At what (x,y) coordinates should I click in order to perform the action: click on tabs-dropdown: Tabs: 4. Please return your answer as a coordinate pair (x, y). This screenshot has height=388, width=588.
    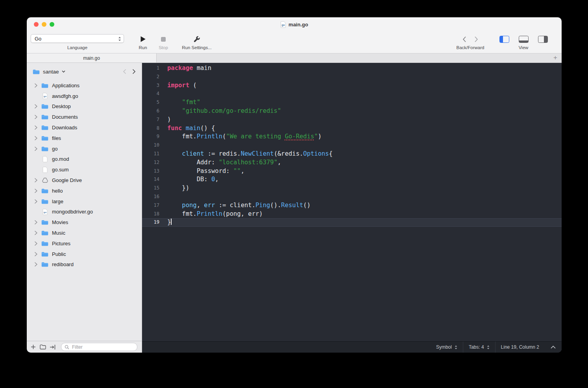
    Looking at the image, I should click on (479, 347).